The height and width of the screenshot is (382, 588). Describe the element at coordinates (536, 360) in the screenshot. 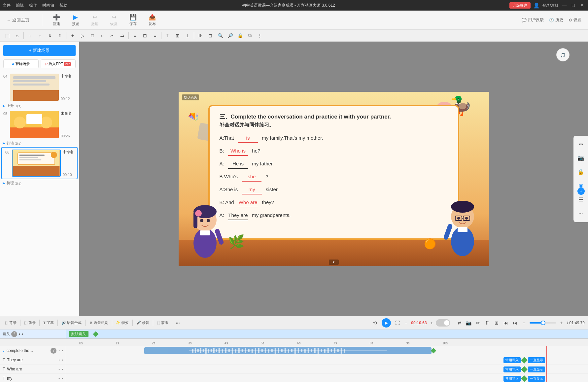

I see `they-are-always-show: 一直显示` at that location.